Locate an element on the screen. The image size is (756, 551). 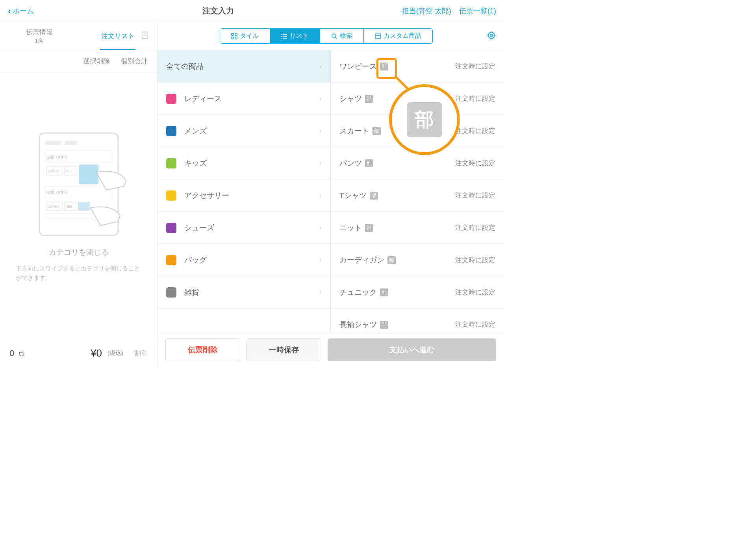
illustration: soft drink coffee tea soft drink coffee … is located at coordinates (79, 184).